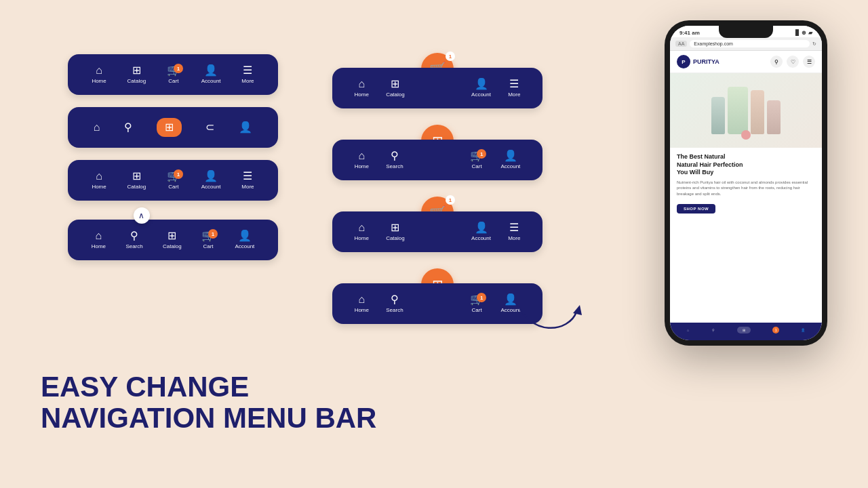  I want to click on nav-item-catalog-4: ⊞ Catalog, so click(172, 240).